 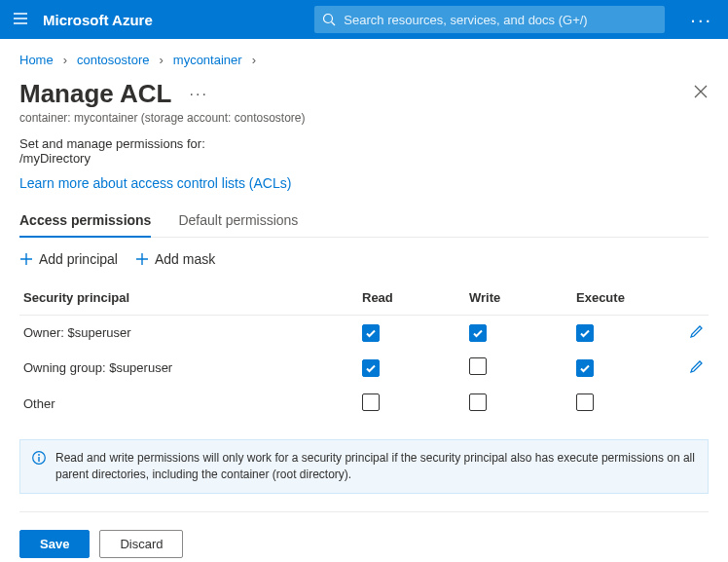 I want to click on search-box, so click(x=490, y=19).